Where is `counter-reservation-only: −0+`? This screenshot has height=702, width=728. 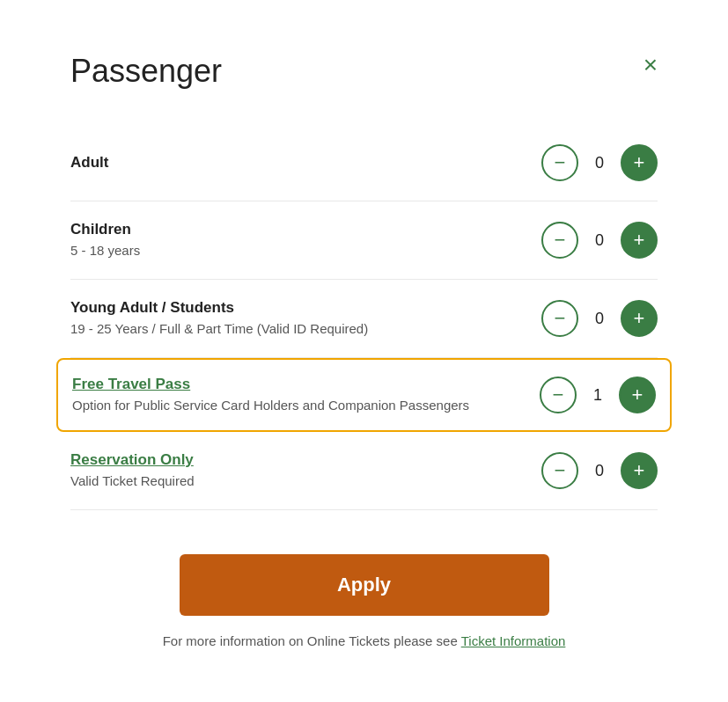
counter-reservation-only: −0+ is located at coordinates (599, 471).